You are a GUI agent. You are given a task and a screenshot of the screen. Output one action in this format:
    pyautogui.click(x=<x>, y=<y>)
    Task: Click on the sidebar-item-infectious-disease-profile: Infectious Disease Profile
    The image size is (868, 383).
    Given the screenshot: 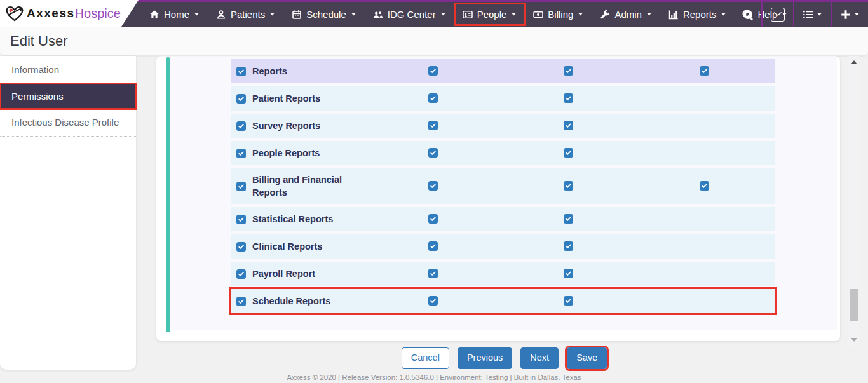 What is the action you would take?
    pyautogui.click(x=68, y=123)
    